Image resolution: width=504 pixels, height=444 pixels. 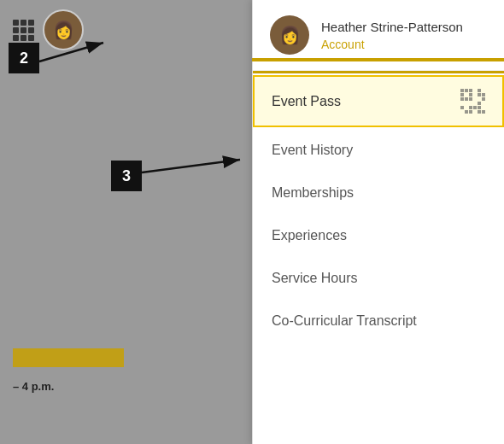 What do you see at coordinates (33, 386) in the screenshot?
I see `background-time-text: – 4 p.m.` at bounding box center [33, 386].